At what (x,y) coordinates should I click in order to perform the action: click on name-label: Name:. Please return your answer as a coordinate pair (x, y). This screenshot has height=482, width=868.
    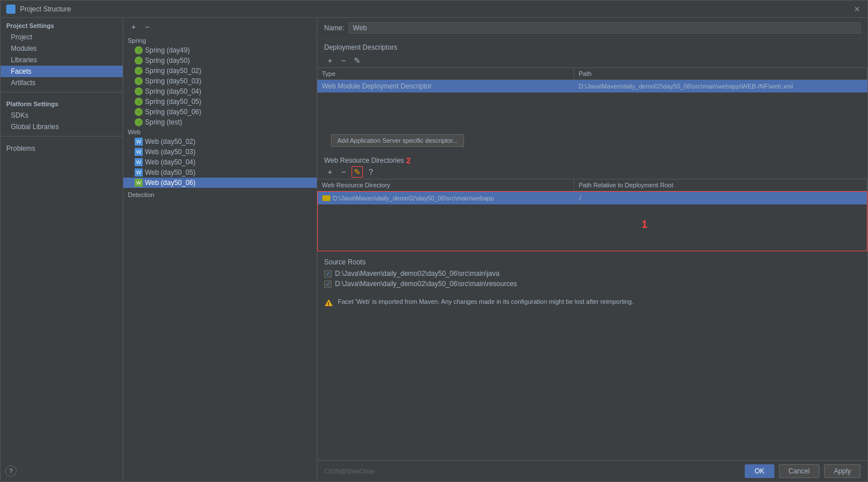
    Looking at the image, I should click on (334, 28).